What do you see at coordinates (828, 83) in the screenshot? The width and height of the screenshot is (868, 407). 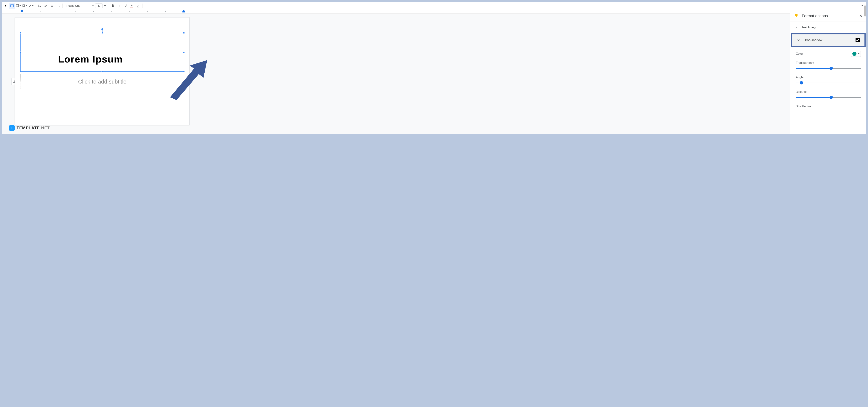 I see `angle-slider` at bounding box center [828, 83].